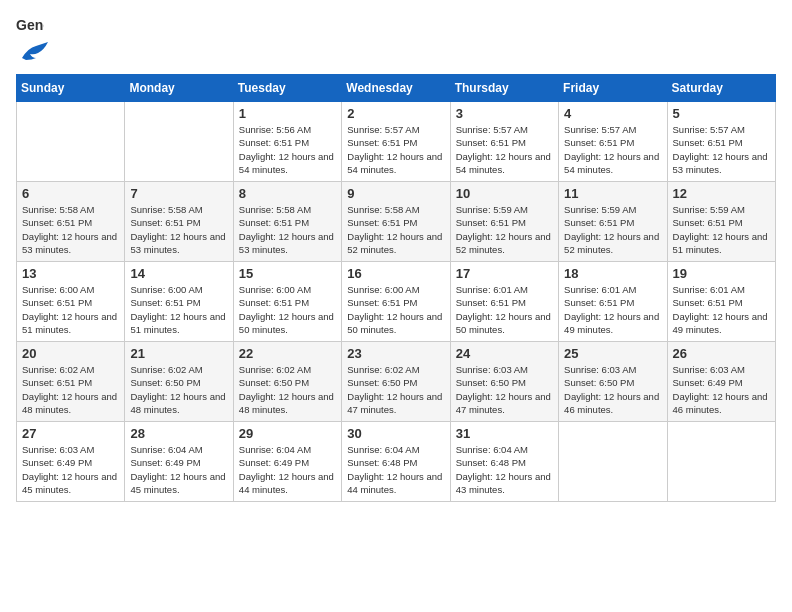  Describe the element at coordinates (721, 88) in the screenshot. I see `weekday-header: Saturday` at that location.